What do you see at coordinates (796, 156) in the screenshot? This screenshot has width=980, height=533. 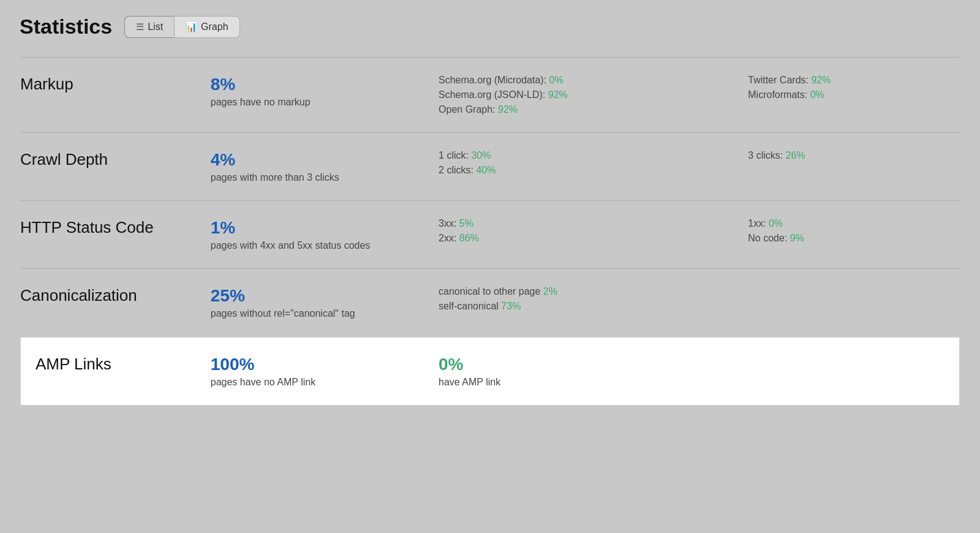 I see `stat-extra-value: 26%` at bounding box center [796, 156].